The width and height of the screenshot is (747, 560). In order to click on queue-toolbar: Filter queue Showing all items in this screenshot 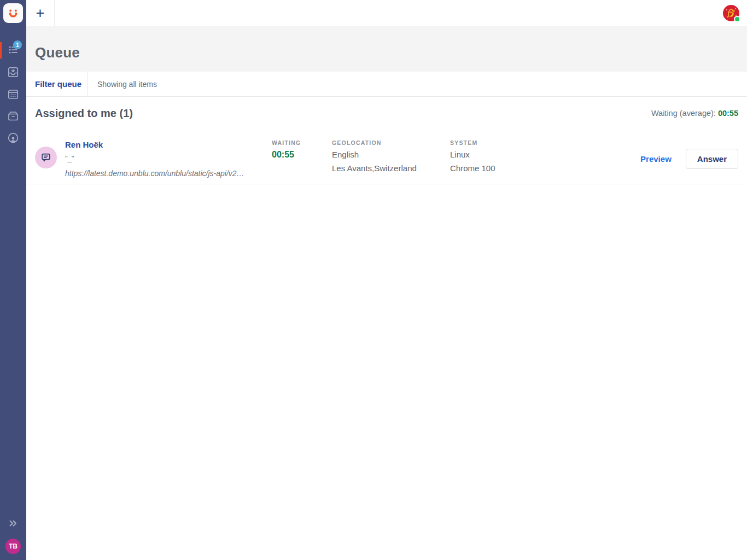, I will do `click(387, 84)`.